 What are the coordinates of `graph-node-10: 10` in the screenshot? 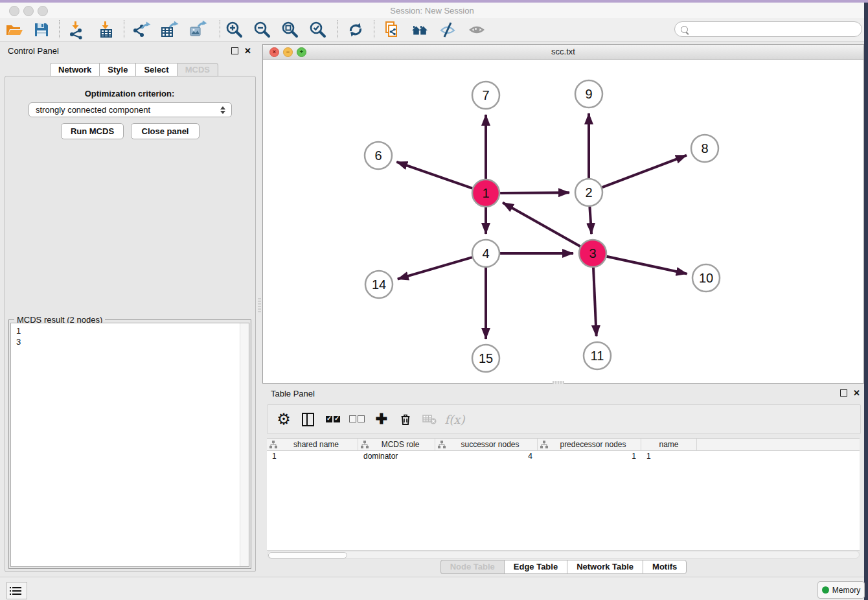 It's located at (706, 278).